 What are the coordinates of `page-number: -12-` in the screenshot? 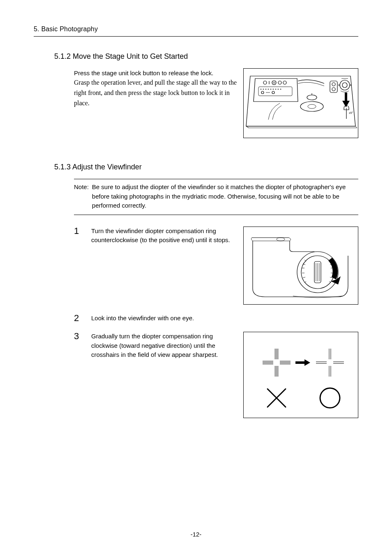 It's located at (196, 534).